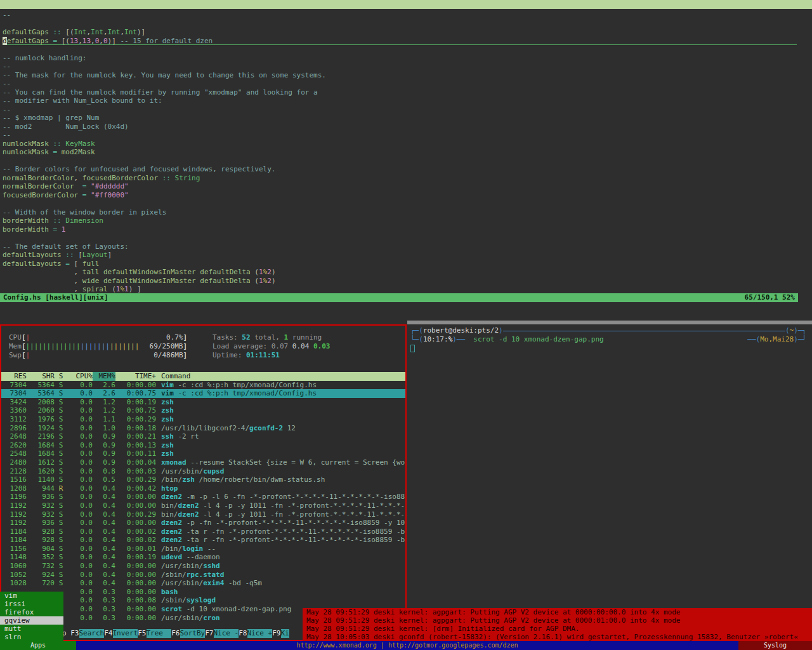  I want to click on command-path: bin/, so click(170, 514).